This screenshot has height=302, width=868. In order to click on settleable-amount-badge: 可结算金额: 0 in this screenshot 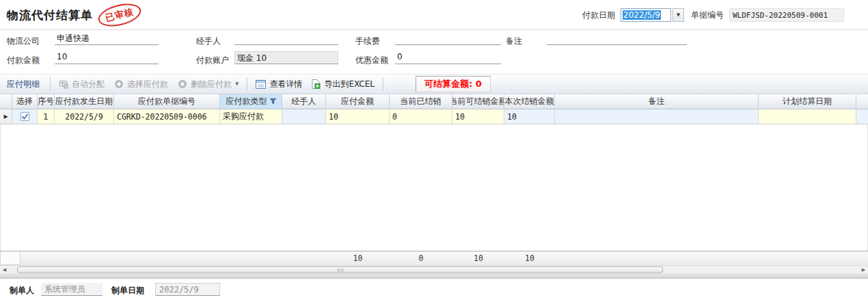, I will do `click(453, 84)`.